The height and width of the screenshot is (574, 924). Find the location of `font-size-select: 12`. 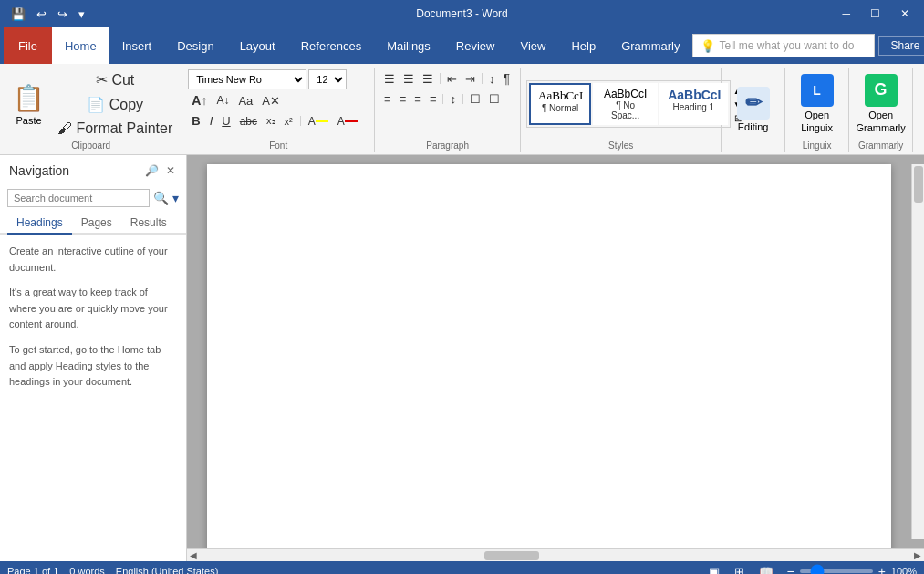

font-size-select: 12 is located at coordinates (327, 79).